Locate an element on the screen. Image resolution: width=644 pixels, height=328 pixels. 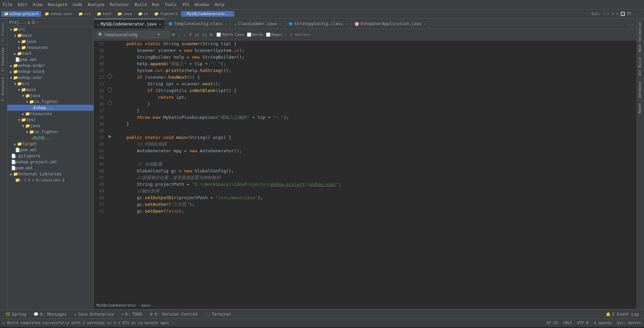
code-text-51: gc.setAuthor("三分恶"); is located at coordinates (375, 204).